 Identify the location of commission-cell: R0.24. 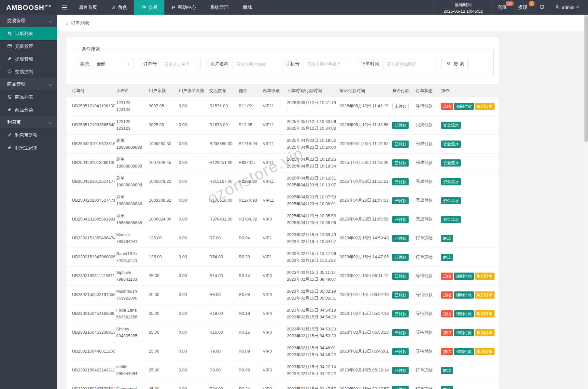
(249, 384).